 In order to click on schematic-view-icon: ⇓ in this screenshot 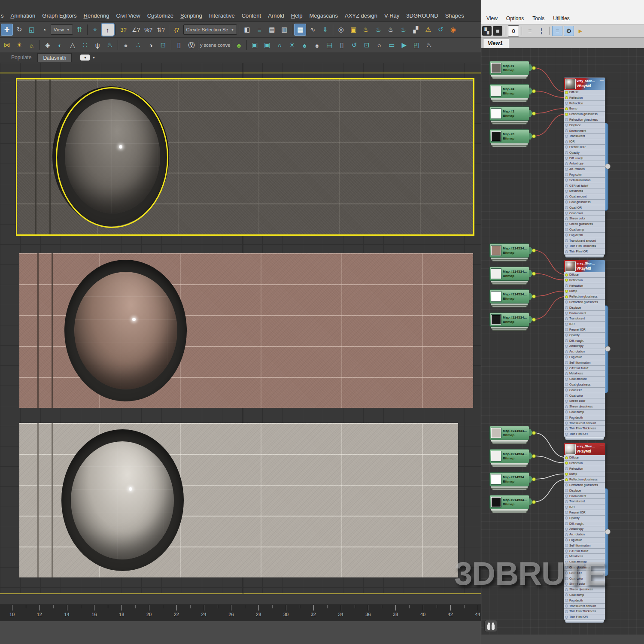, I will do `click(325, 30)`.